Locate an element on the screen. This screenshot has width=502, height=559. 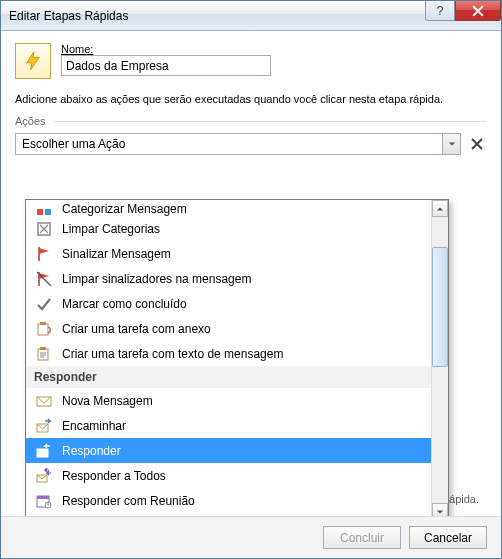
triangle-down-icon is located at coordinates (440, 512).